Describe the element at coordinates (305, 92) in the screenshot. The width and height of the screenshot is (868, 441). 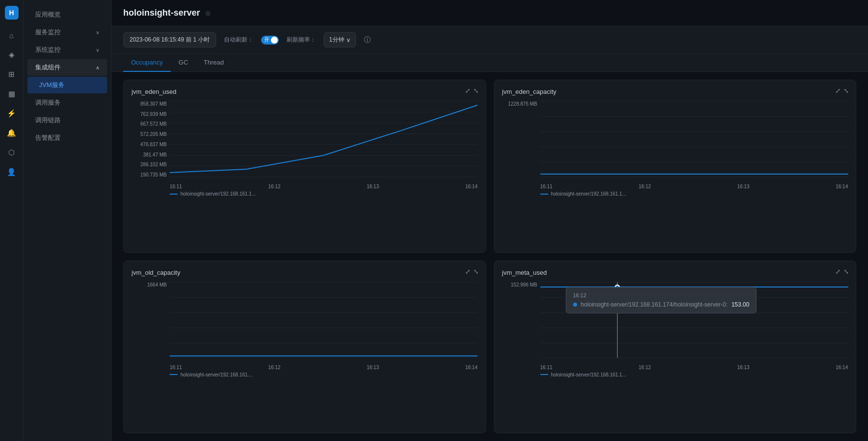
I see `chart-title: jvm_eden_used` at that location.